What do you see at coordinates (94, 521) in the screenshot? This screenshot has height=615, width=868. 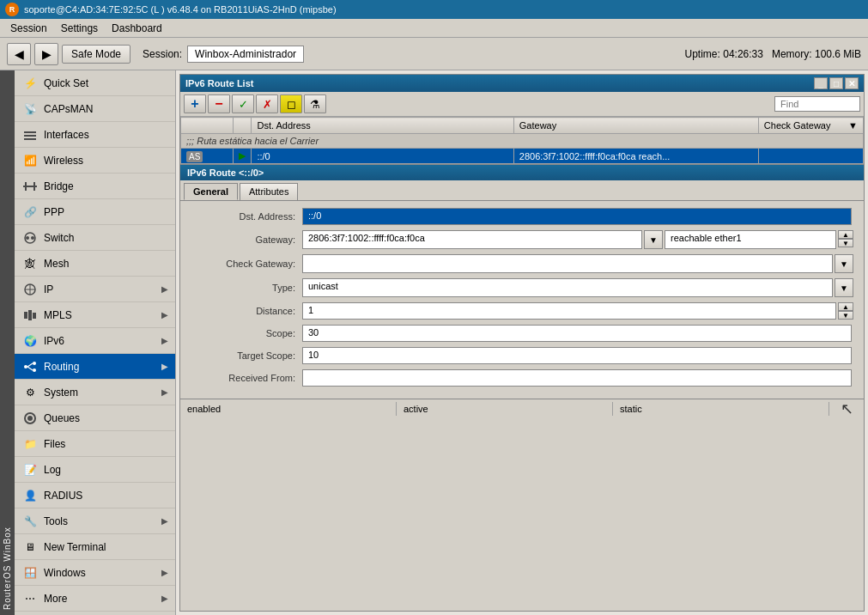 I see `sidebar-item-tools: 🔧 Tools ▶` at bounding box center [94, 521].